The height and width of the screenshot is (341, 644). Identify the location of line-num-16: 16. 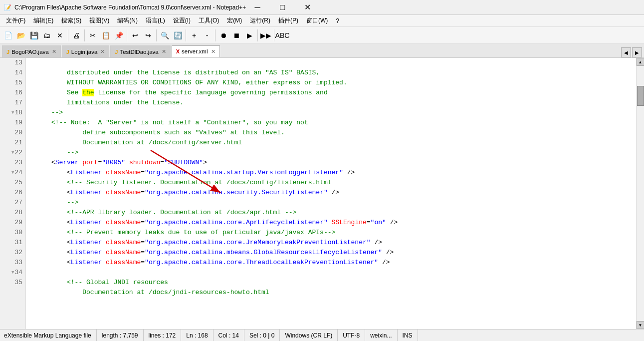
(13, 93).